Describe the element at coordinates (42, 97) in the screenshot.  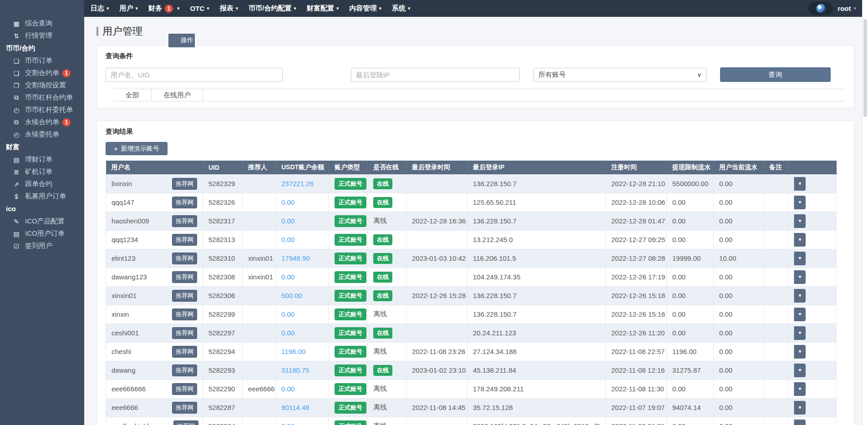
I see `sidebar-item-1-3: ⧉币币杠杆合约单` at that location.